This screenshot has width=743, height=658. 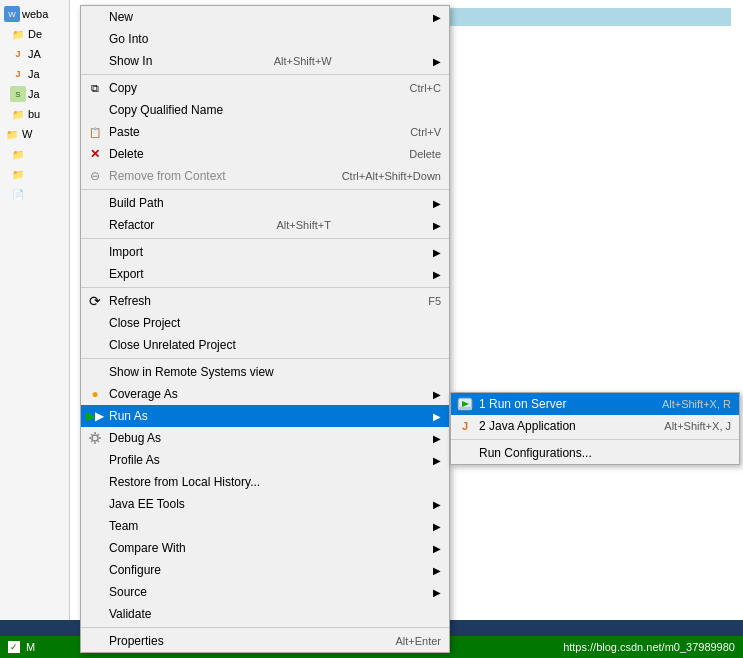 I want to click on menu-item-java-ee-tools: Java EE Tools ▶, so click(x=265, y=504).